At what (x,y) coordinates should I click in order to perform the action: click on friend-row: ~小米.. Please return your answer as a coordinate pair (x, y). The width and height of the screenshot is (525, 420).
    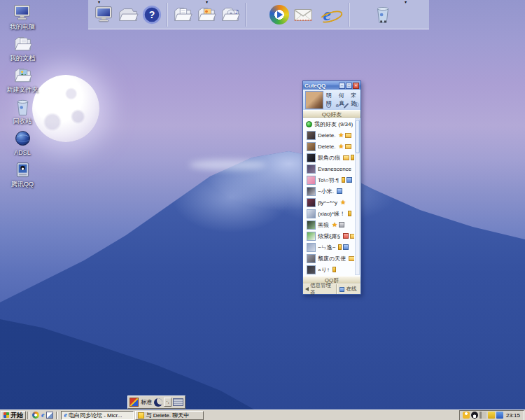
    Looking at the image, I should click on (329, 191).